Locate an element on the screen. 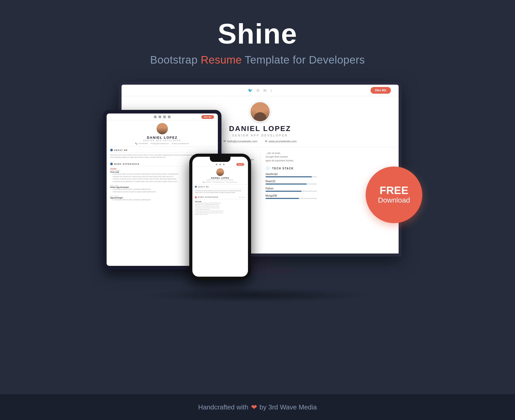 This screenshot has height=420, width=515. footer-text: Handcrafted with ❤ by 3rd Wave Media is located at coordinates (258, 407).